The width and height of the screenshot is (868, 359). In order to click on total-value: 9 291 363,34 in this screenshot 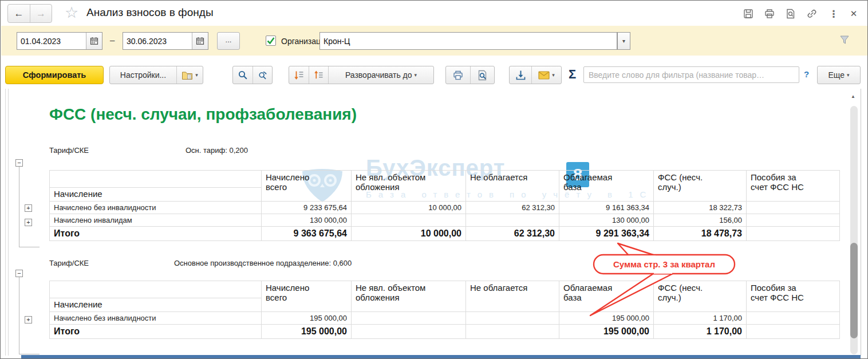, I will do `click(607, 234)`.